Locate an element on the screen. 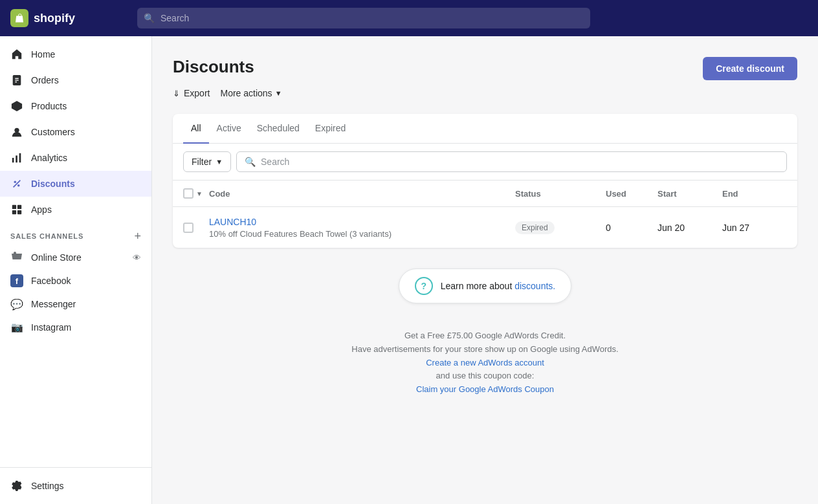  tabs: All Active Scheduled Expired is located at coordinates (485, 129).